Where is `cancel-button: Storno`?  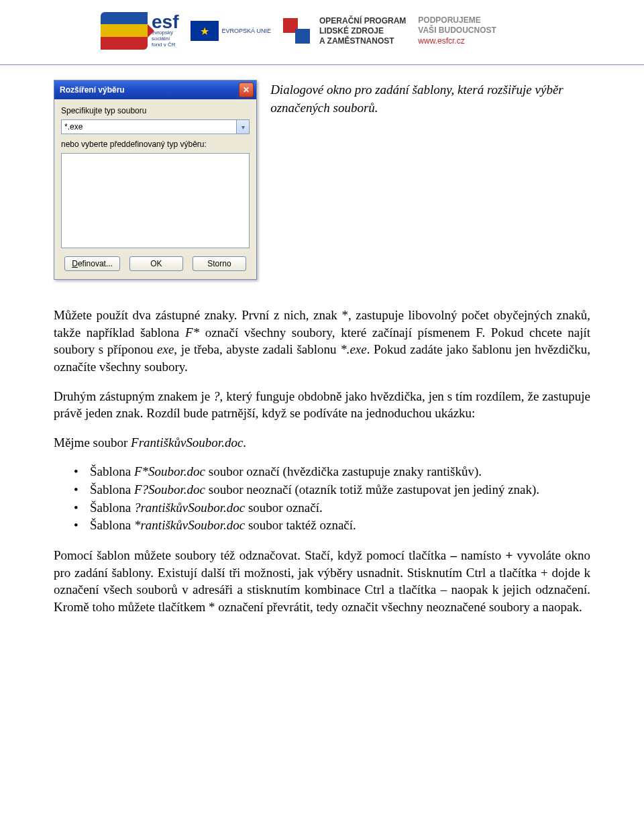
cancel-button: Storno is located at coordinates (219, 264).